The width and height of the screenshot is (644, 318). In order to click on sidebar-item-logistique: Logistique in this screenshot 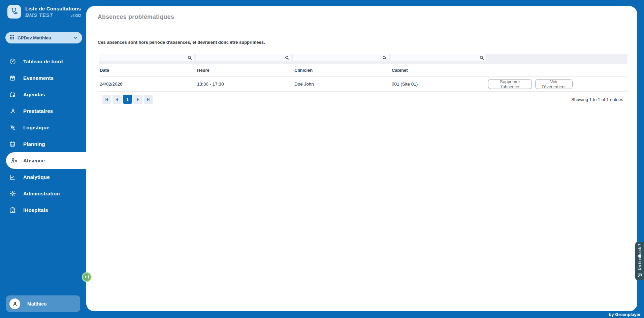, I will do `click(43, 127)`.